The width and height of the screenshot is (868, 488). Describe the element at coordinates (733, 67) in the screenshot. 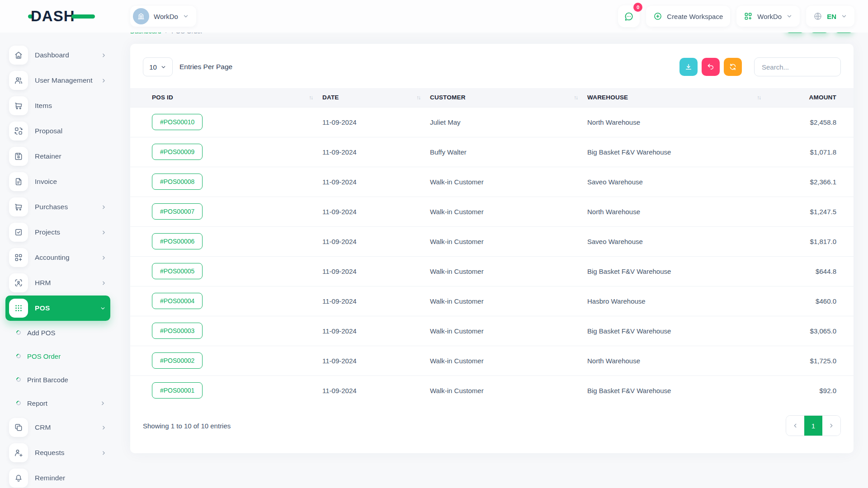

I see `refresh-icon` at that location.